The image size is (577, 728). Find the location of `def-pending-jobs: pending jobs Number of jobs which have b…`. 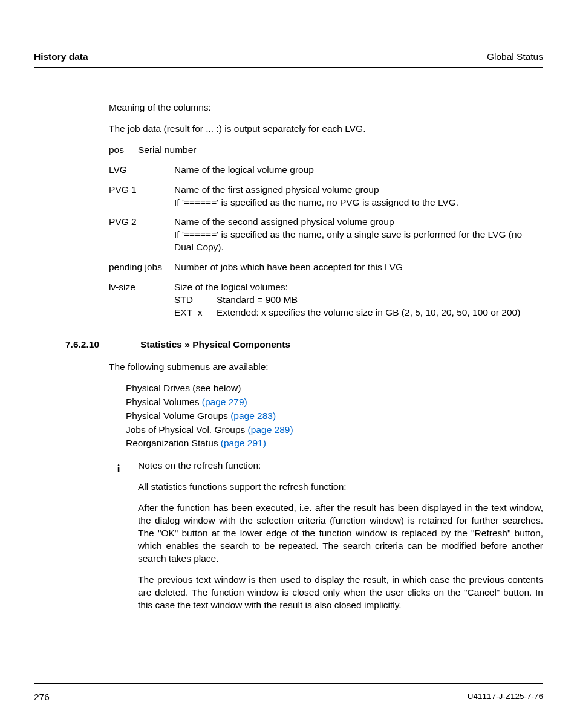

def-pending-jobs: pending jobs Number of jobs which have b… is located at coordinates (326, 267).